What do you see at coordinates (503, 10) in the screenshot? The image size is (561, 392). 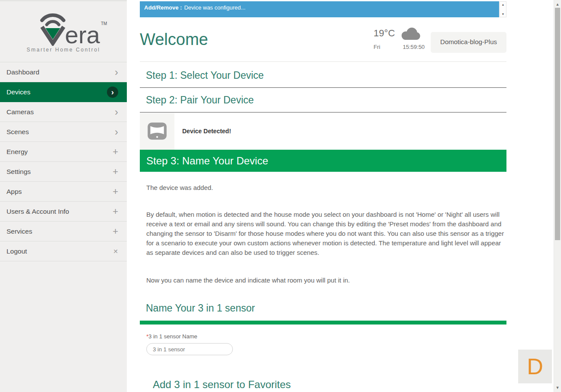 I see `notification-scrollbar: ▲ ▼` at bounding box center [503, 10].